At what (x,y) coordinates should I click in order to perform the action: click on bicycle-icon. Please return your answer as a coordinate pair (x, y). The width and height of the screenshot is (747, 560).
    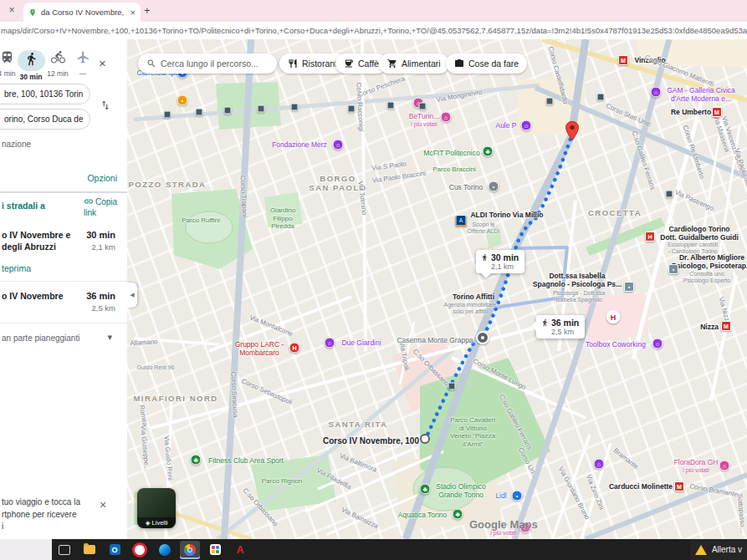
    Looking at the image, I should click on (59, 57).